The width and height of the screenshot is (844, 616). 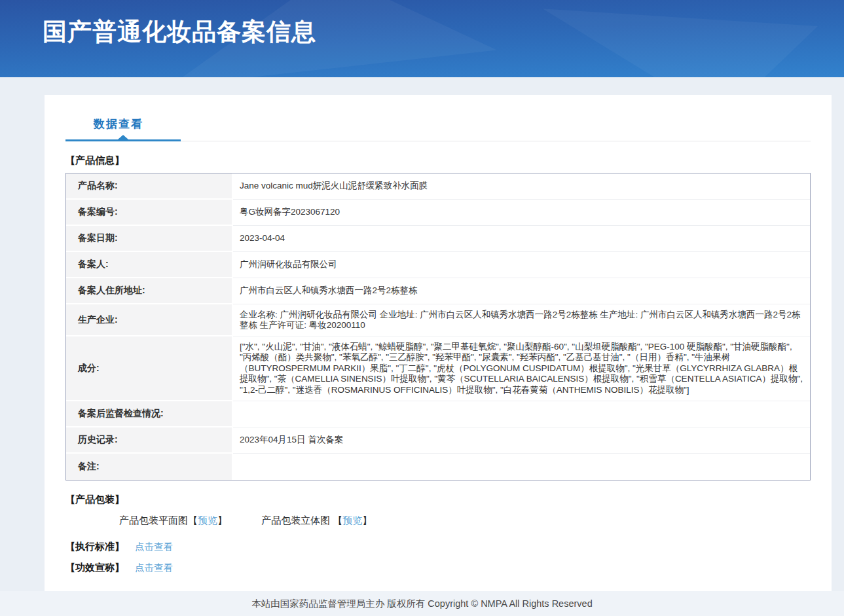 I want to click on standard-view-link: 点击查看, so click(x=154, y=547).